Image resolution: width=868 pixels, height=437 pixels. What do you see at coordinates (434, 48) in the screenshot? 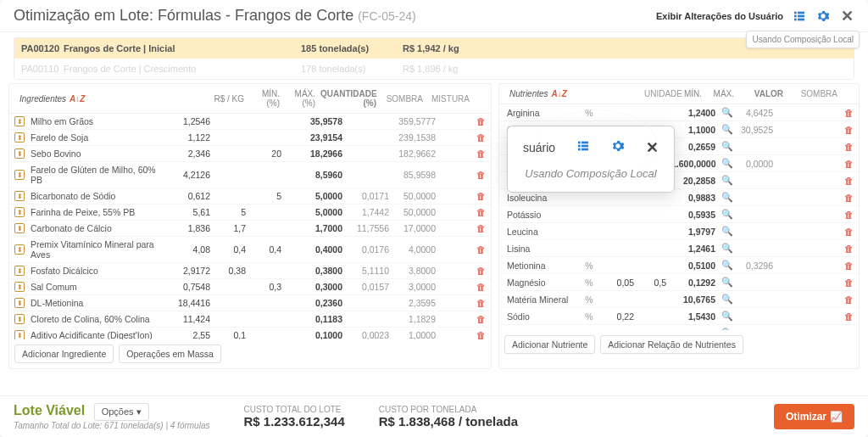
I see `formula-row-active: PA00120 Frangos de Corte | Inicial 185 t…` at bounding box center [434, 48].